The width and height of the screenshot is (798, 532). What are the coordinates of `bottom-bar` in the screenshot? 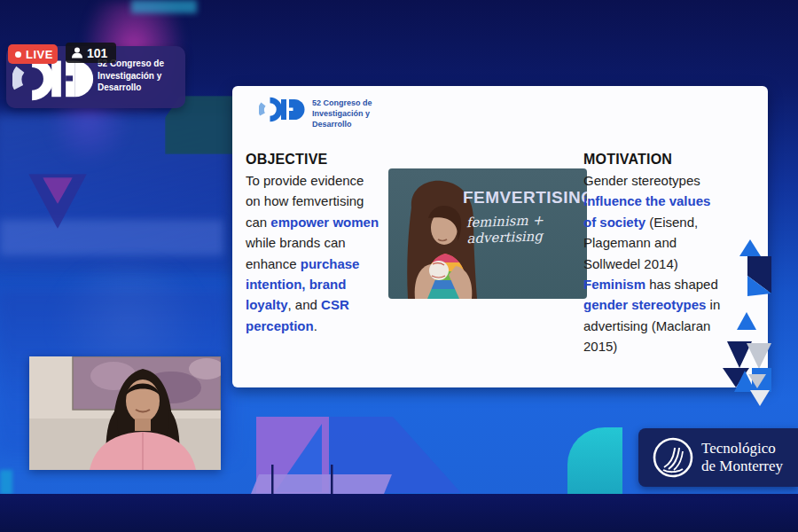 It's located at (399, 512).